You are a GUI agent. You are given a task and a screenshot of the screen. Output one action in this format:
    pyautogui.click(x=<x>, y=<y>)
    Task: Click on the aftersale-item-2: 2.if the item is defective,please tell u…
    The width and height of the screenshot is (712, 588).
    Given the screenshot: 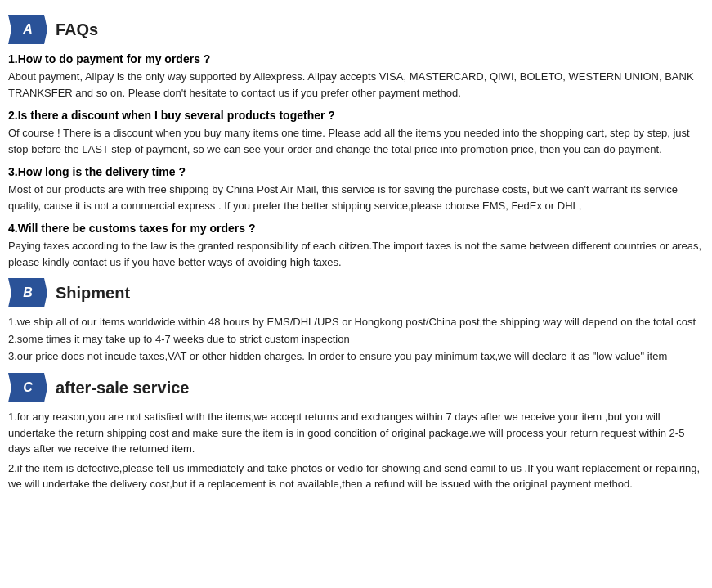 What is the action you would take?
    pyautogui.click(x=356, y=476)
    